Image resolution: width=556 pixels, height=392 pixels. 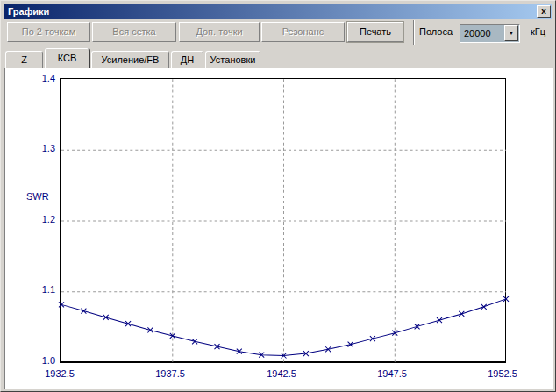 I want to click on x-tick-label: 1942.5, so click(x=282, y=374).